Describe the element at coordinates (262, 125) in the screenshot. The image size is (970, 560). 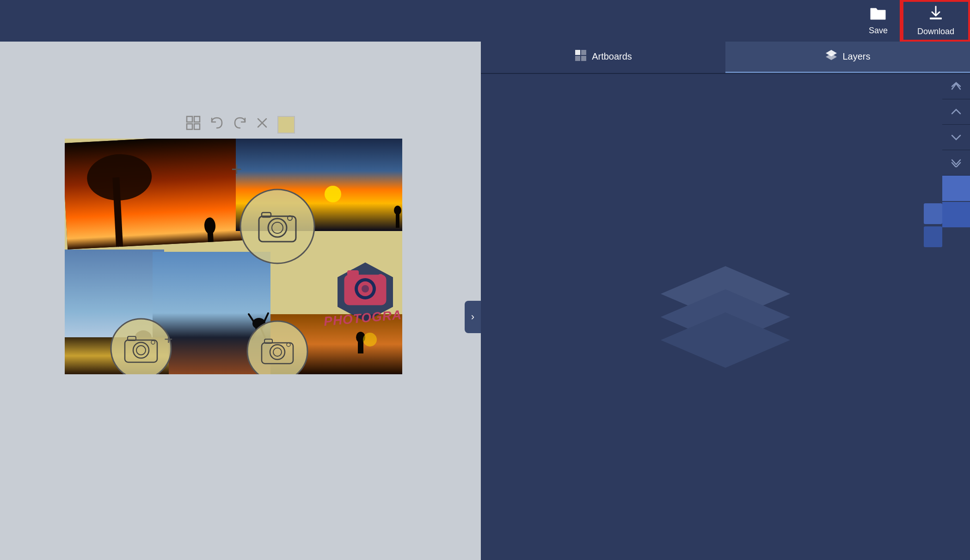
I see `close-button` at that location.